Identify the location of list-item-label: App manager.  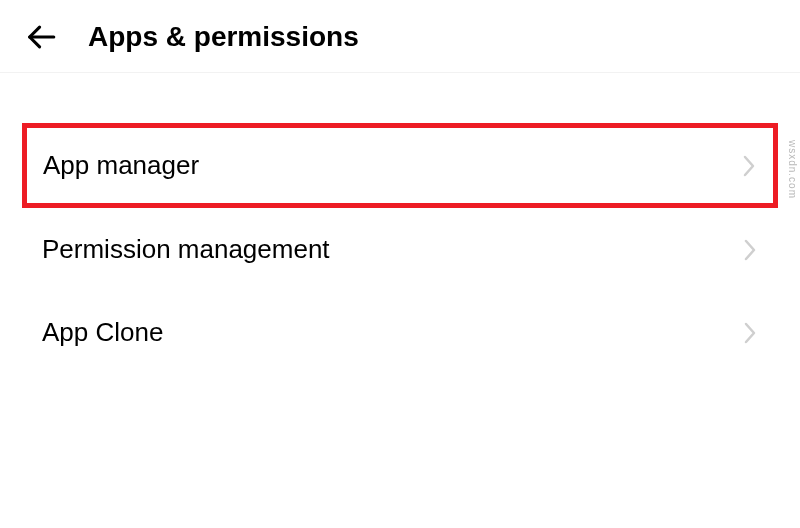
(121, 166).